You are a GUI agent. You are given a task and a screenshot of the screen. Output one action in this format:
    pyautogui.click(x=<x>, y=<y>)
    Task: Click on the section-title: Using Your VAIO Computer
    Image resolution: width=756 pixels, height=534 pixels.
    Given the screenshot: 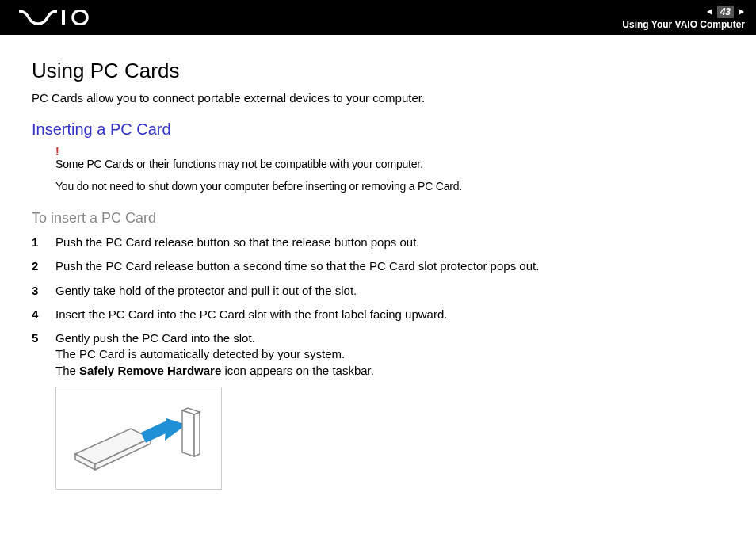 What is the action you would take?
    pyautogui.click(x=683, y=25)
    